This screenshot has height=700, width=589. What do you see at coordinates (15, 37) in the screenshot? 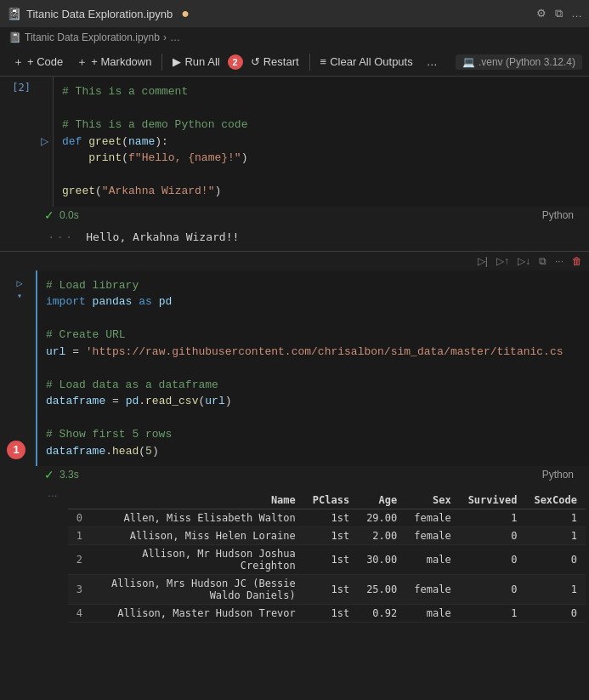
I see `breadcrumb-icon: 📓` at bounding box center [15, 37].